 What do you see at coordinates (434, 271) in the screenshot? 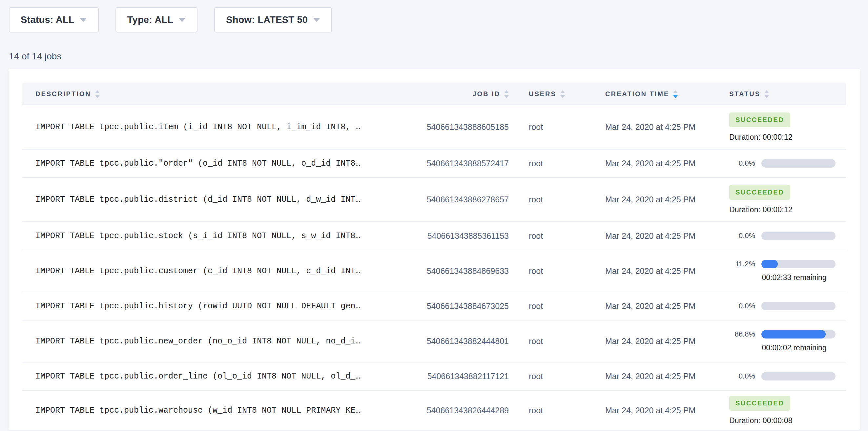
I see `table-row: IMPORT TABLE tpcc.public.customer (c_id …` at bounding box center [434, 271].